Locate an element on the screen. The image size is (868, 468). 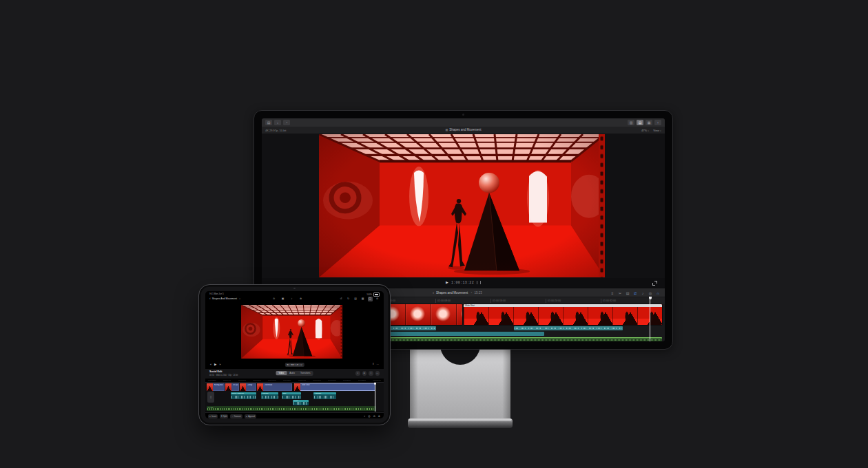
Overhead: Overhead is located at coordinates (274, 387).